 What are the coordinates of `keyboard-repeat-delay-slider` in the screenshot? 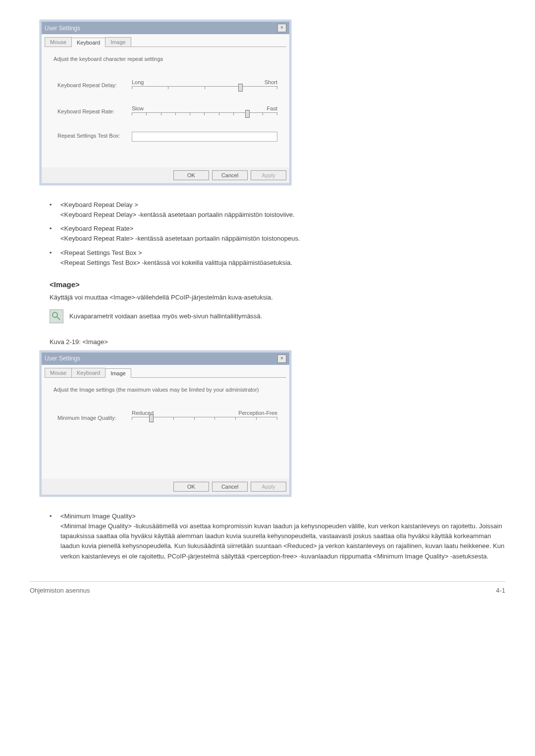 It's located at (205, 91).